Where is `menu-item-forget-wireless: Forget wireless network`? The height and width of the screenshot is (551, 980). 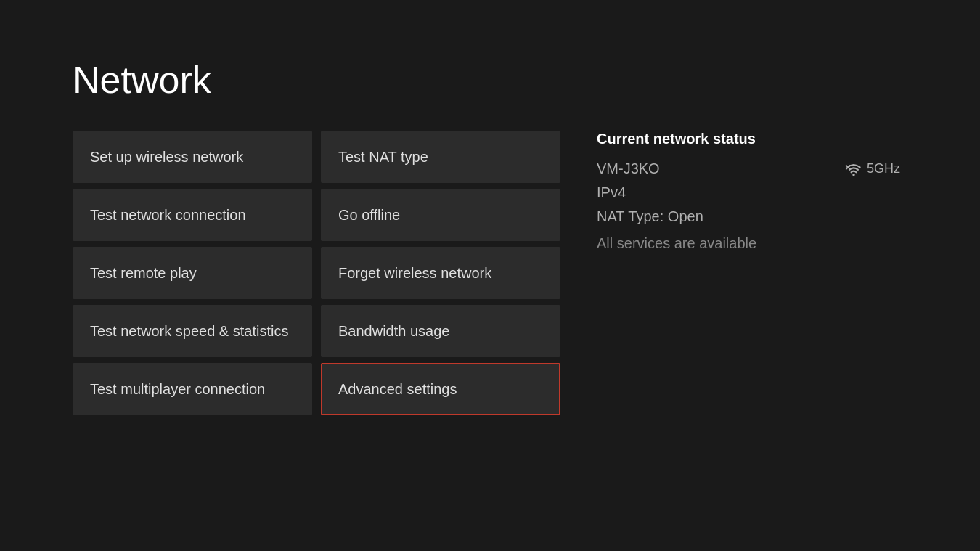
menu-item-forget-wireless: Forget wireless network is located at coordinates (441, 273).